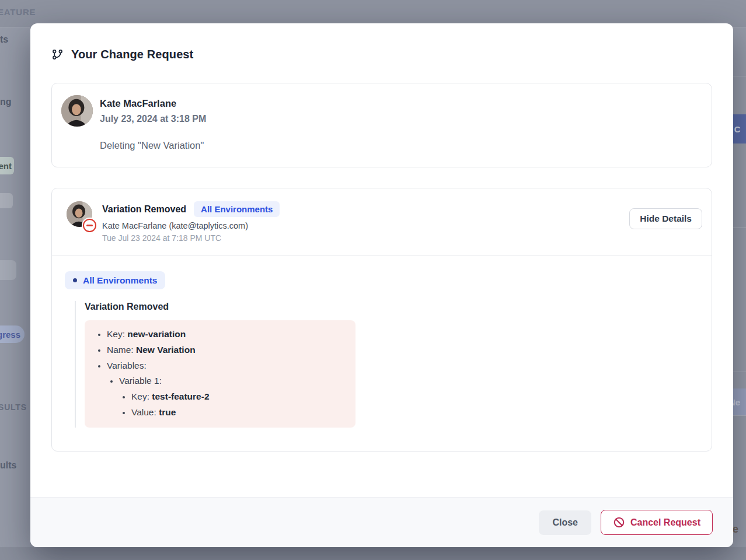 The width and height of the screenshot is (746, 560). What do you see at coordinates (382, 42) in the screenshot?
I see `modal-header: Your Change Request` at bounding box center [382, 42].